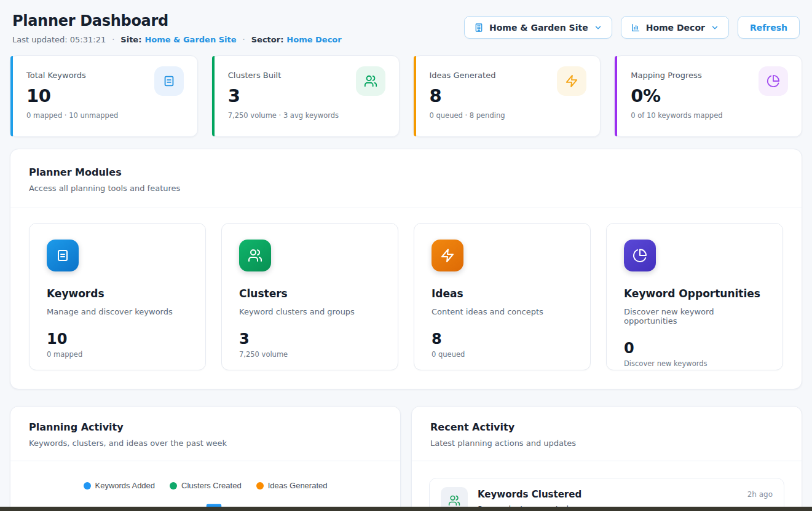 The image size is (812, 511). Describe the element at coordinates (117, 354) in the screenshot. I see `module-caption: 0 mapped` at that location.